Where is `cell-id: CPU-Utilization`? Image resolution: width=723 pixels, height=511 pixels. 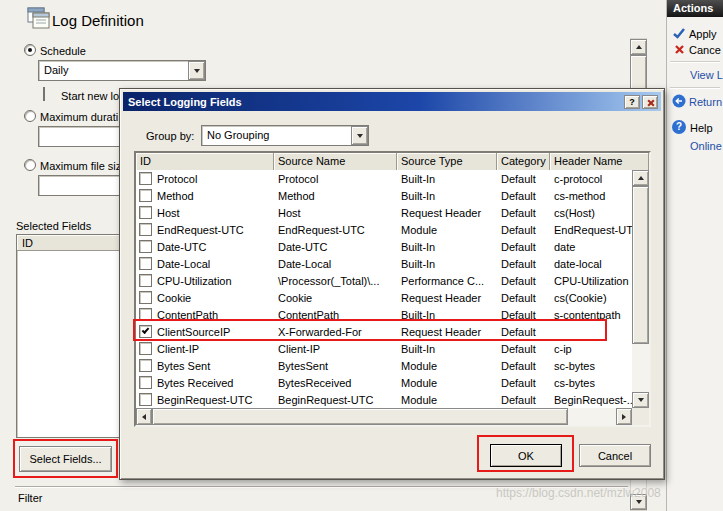
cell-id: CPU-Utilization is located at coordinates (205, 280).